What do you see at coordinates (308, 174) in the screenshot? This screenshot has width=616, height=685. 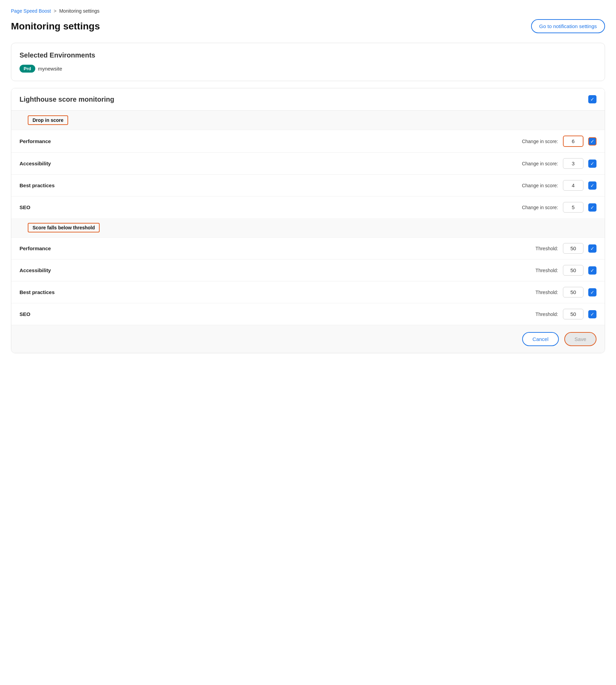 I see `drop-metrics-list: Performance Change in score: ✓ Accessibi…` at bounding box center [308, 174].